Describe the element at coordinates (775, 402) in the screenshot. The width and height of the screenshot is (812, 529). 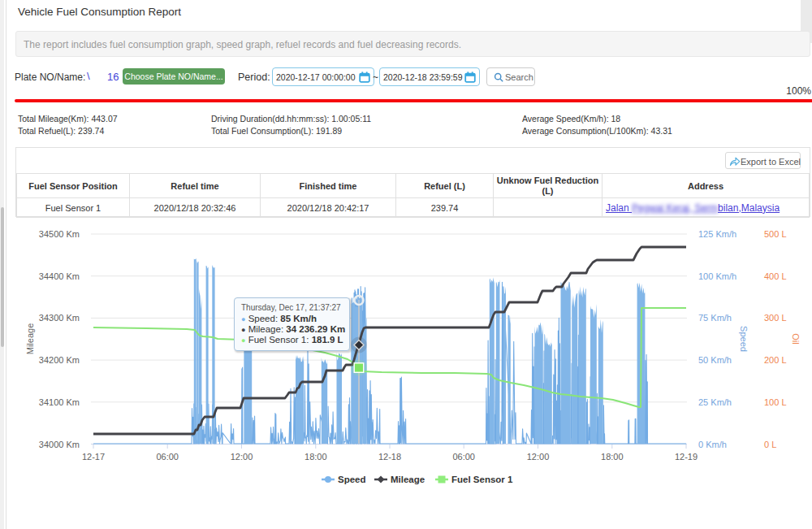
I see `svg-text: 100 L` at that location.